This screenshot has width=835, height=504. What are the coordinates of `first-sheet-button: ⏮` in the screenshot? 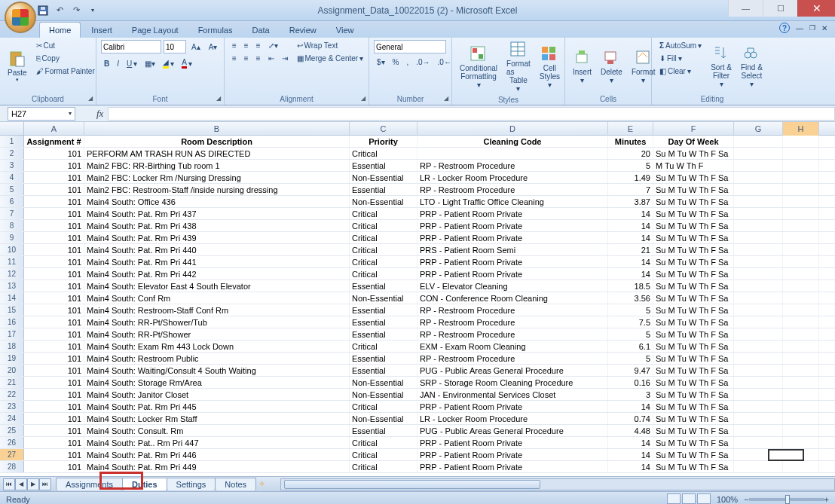 It's located at (9, 484).